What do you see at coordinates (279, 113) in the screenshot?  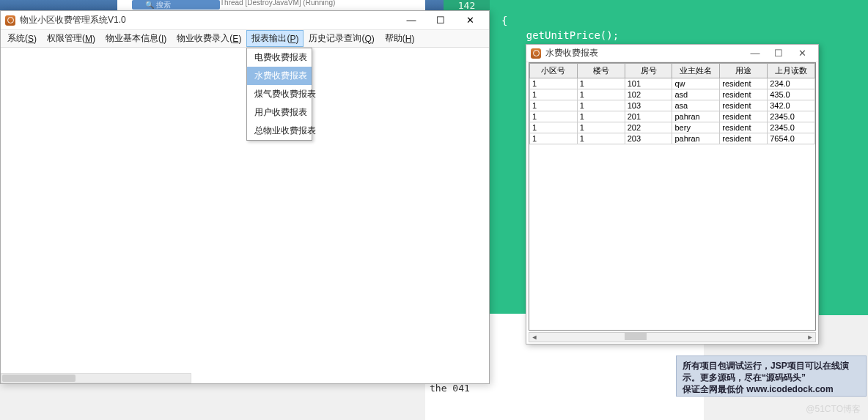 I see `dropdown-item-3: 用户收费报表` at bounding box center [279, 113].